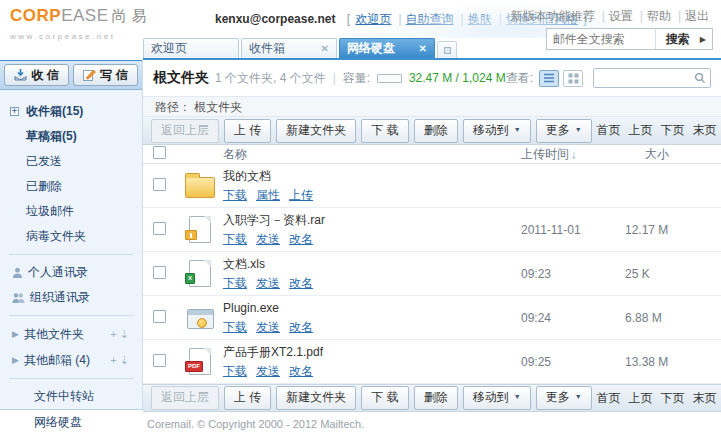 This screenshot has height=434, width=721. I want to click on quick-link-selfservice: 自助查询, so click(435, 19).